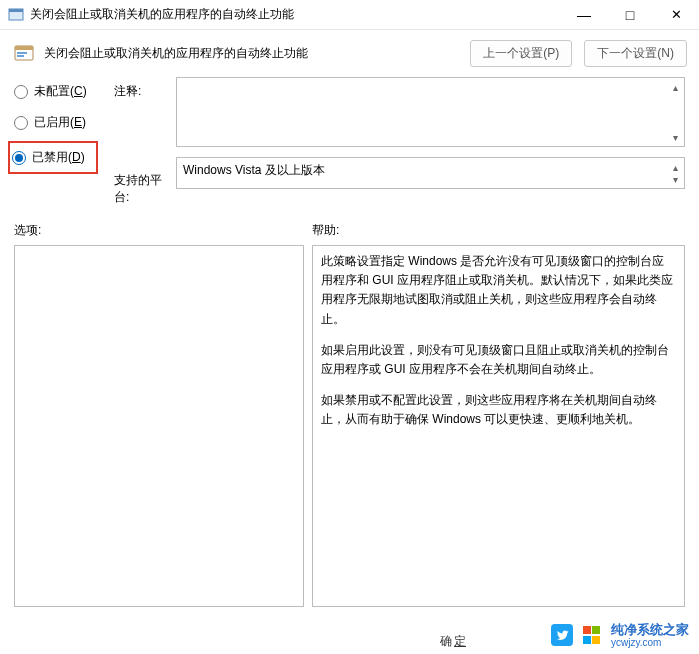  Describe the element at coordinates (454, 642) in the screenshot. I see `dialog-footer: 确定` at that location.